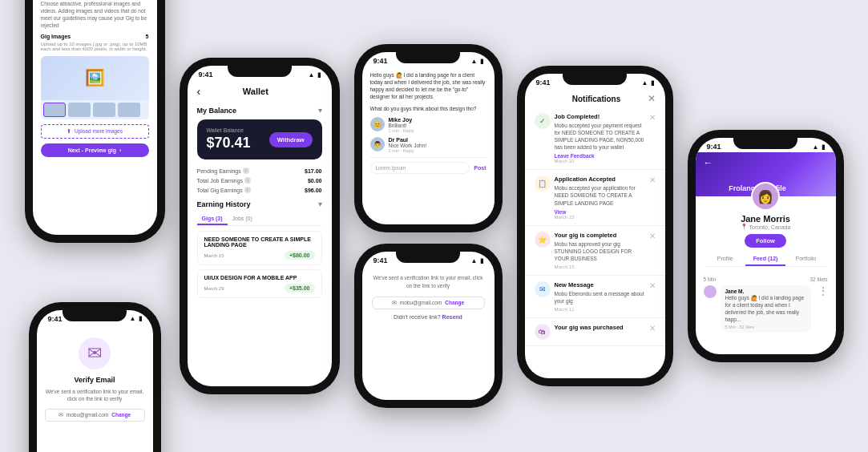  What do you see at coordinates (652, 99) in the screenshot?
I see `notif-close-button: ✕` at bounding box center [652, 99].